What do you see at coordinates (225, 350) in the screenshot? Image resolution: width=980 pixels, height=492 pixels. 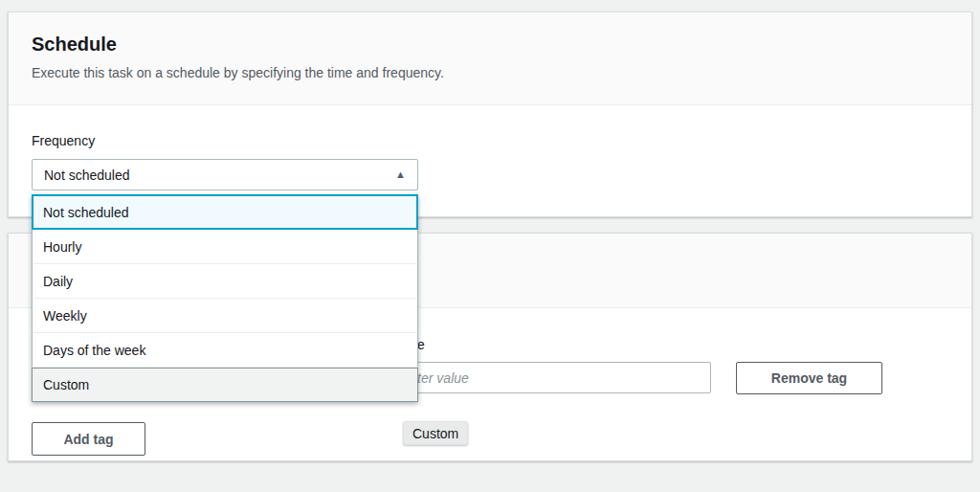 I see `dropdown-option-days-of-the-week: Days of the week` at bounding box center [225, 350].